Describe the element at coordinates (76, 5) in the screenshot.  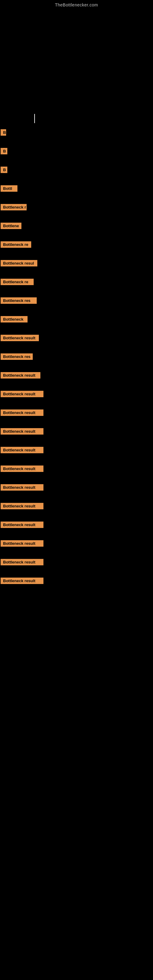
I see `site-title: TheBottlenecker.com` at that location.